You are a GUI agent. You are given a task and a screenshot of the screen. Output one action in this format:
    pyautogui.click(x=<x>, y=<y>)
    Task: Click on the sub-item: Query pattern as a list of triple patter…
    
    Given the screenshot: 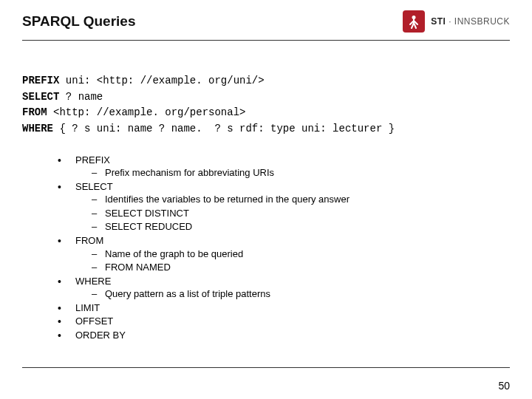 What is the action you would take?
    pyautogui.click(x=301, y=294)
    